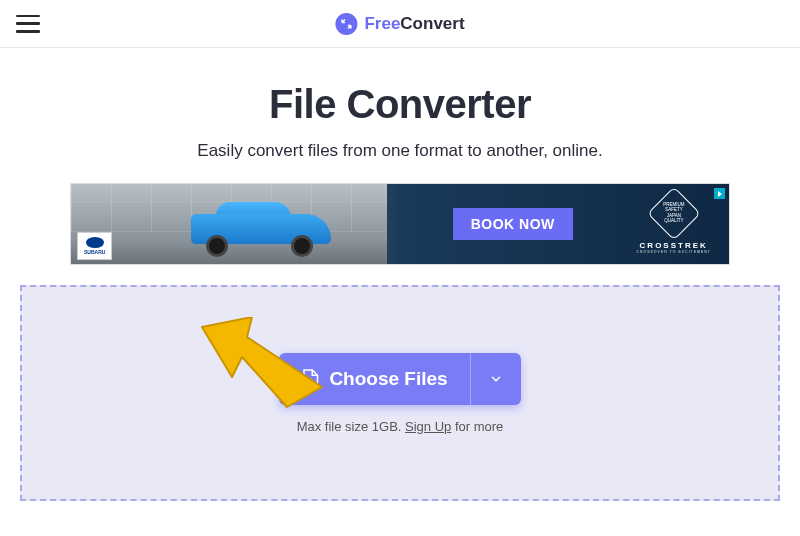 This screenshot has height=536, width=800. Describe the element at coordinates (432, 24) in the screenshot. I see `logo-text-convert: Convert` at that location.